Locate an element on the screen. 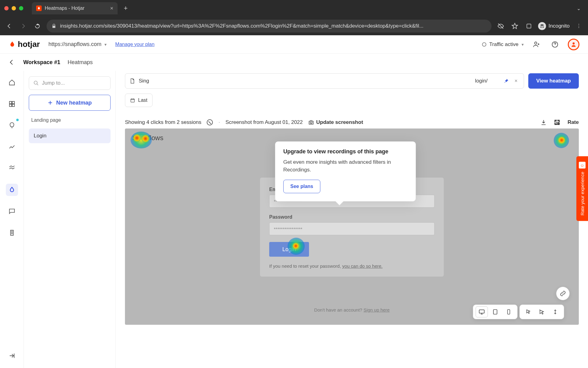  device-mobile-button is located at coordinates (509, 312).